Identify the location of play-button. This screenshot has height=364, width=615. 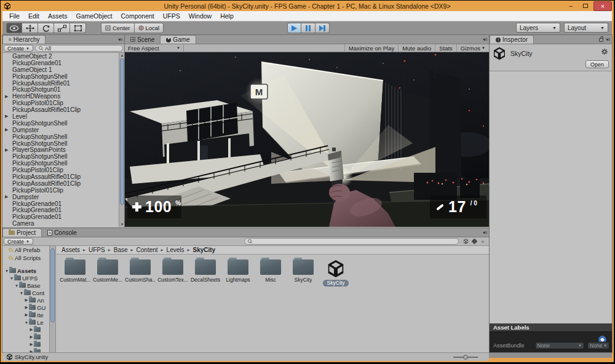
(294, 28).